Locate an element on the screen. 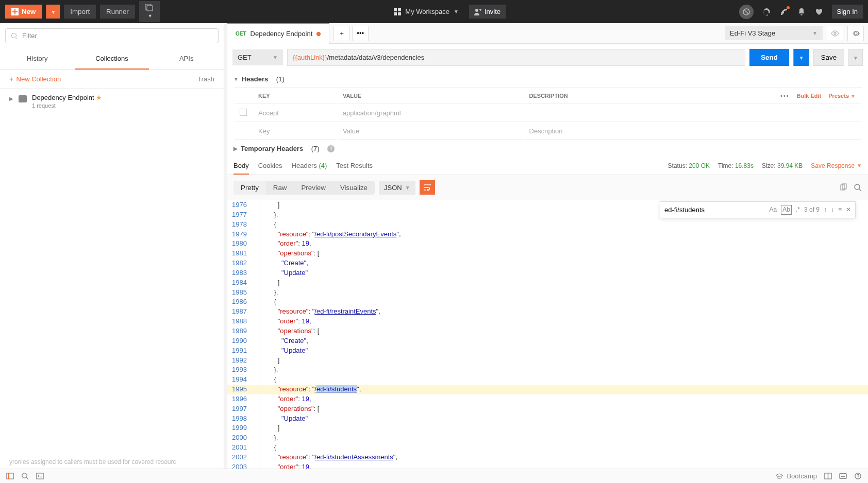 The height and width of the screenshot is (483, 868). view-visualize: Visualize is located at coordinates (354, 187).